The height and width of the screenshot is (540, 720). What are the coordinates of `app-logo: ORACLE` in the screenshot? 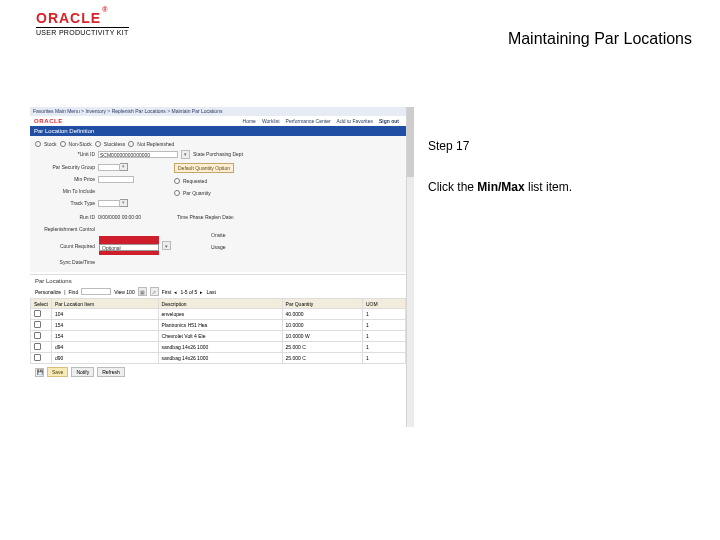 It's located at (48, 121).